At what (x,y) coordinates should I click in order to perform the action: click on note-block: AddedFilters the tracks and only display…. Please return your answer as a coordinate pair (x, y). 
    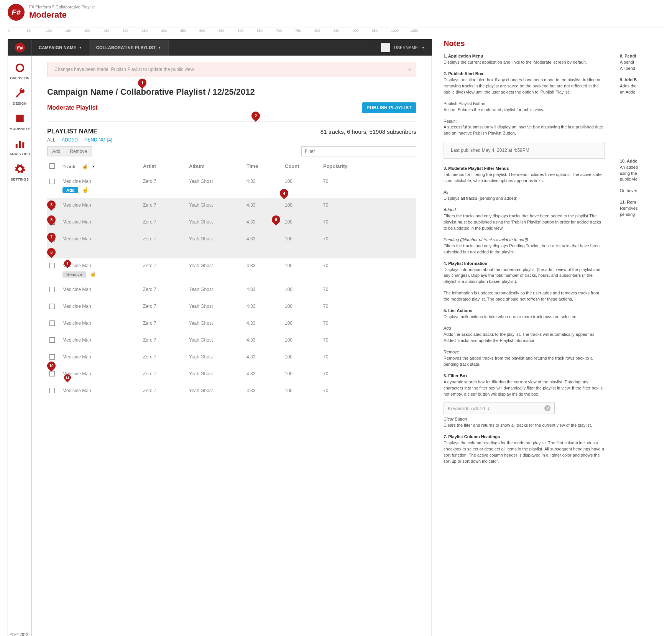
    Looking at the image, I should click on (524, 219).